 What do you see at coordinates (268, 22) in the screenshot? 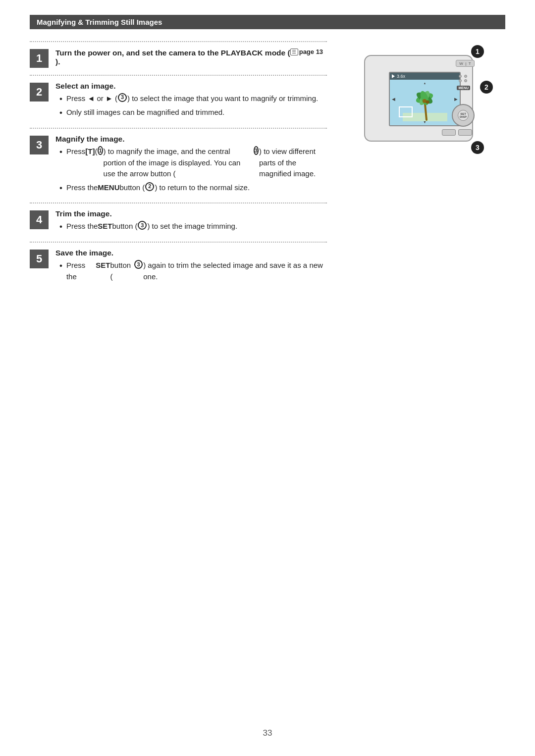
I see `section-header: Magnifying & Trimming Still Images` at bounding box center [268, 22].